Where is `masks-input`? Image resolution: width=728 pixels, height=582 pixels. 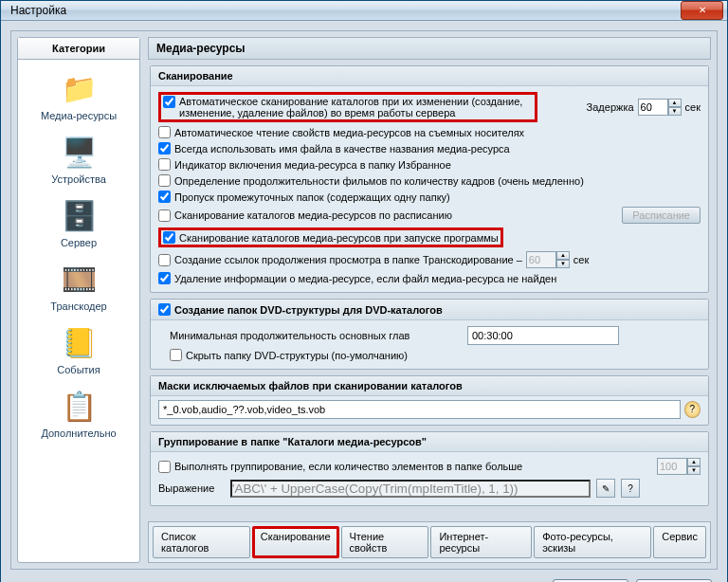
masks-input is located at coordinates (419, 409).